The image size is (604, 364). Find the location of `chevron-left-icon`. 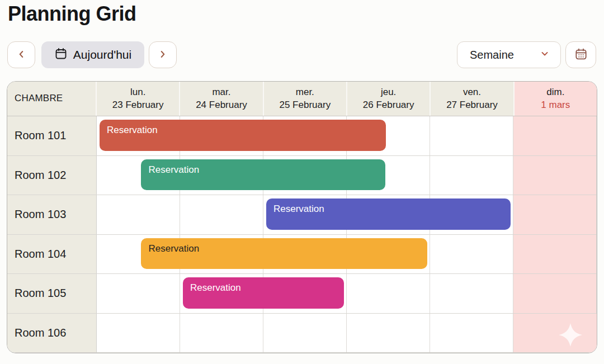

chevron-left-icon is located at coordinates (21, 55).